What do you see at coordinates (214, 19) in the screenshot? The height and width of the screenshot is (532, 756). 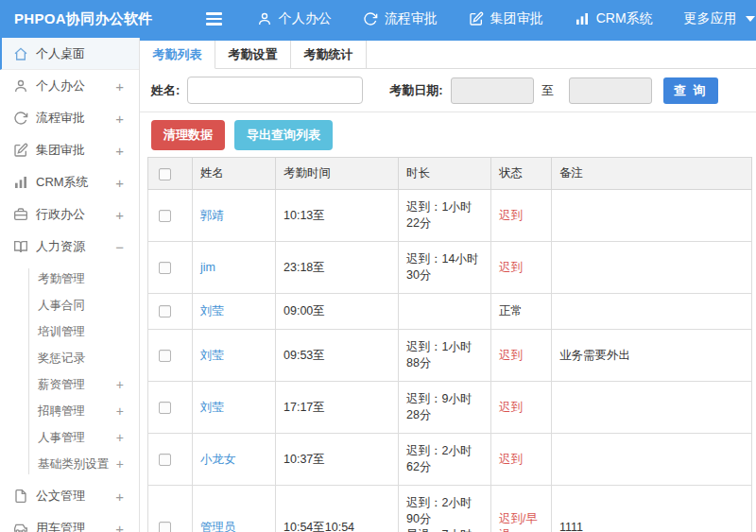 I see `hamburger-icon` at bounding box center [214, 19].